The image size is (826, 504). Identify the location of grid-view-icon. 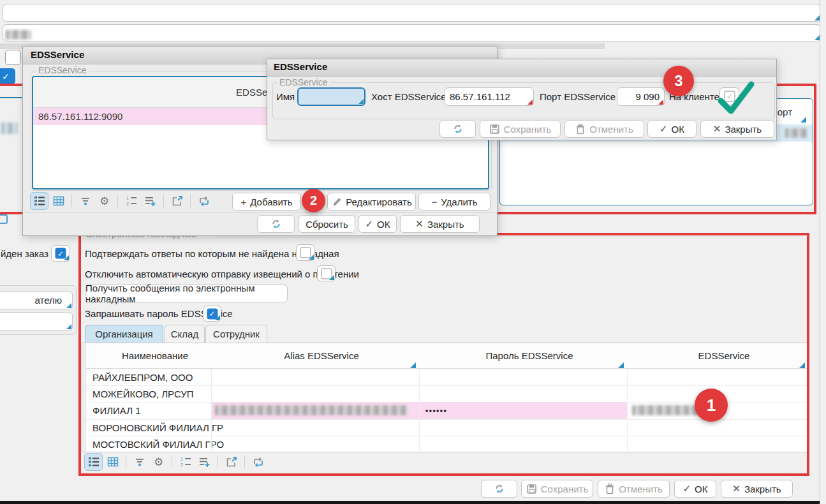
(59, 201).